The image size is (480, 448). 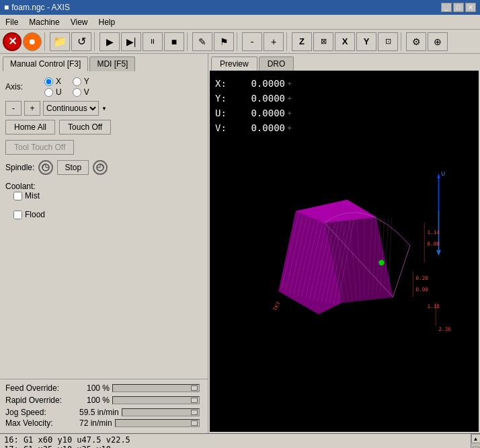 I want to click on rapid-override-slider, so click(x=156, y=400).